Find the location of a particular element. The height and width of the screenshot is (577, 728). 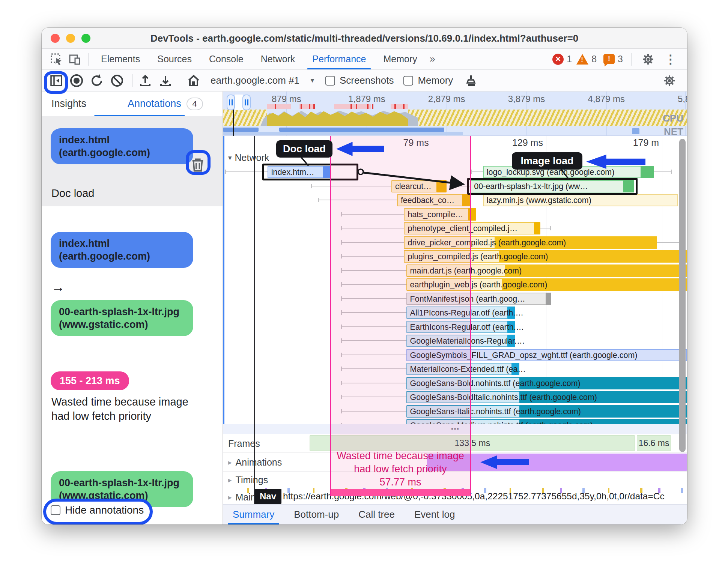

collapse-triangle-icon: ▾ is located at coordinates (230, 158).